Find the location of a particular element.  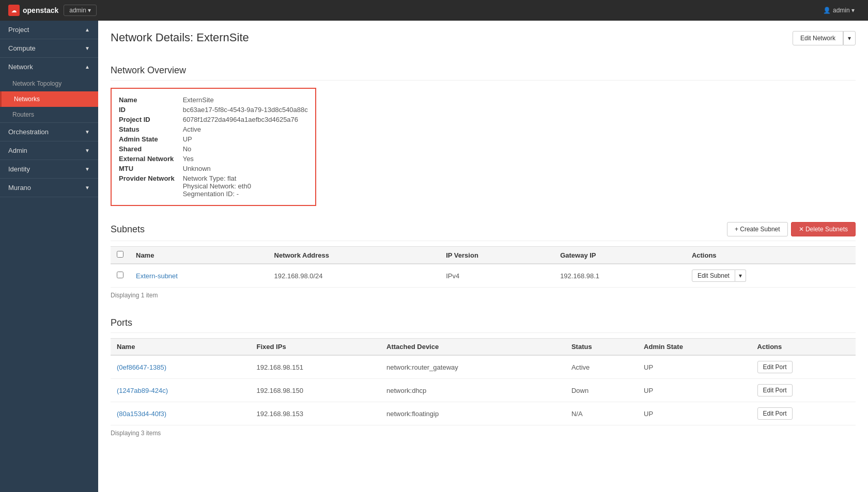

ports-col-admin-state: Admin State is located at coordinates (694, 347).